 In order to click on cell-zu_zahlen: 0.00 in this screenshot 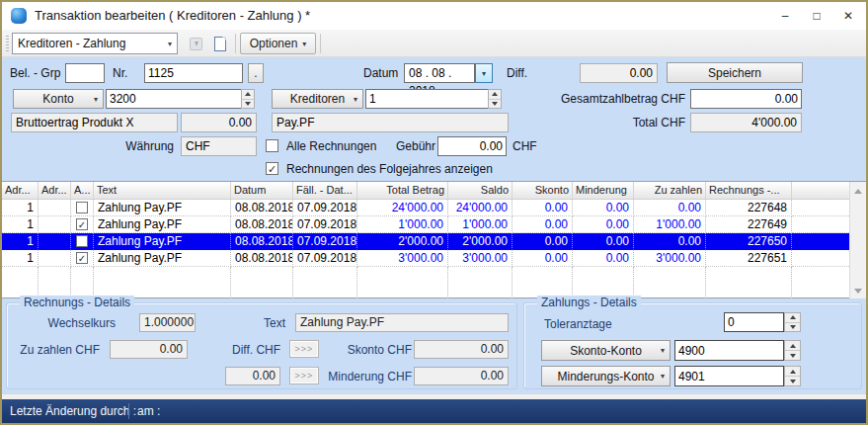, I will do `click(670, 241)`.